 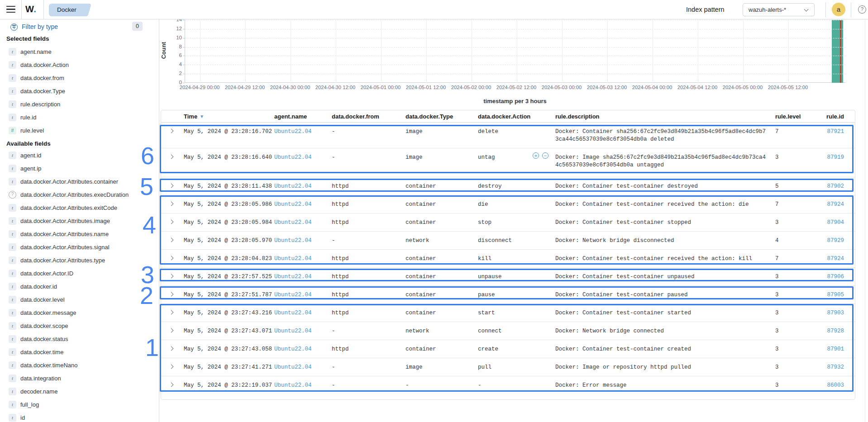 What do you see at coordinates (514, 292) in the screenshot?
I see `cell-docker-action: pause` at bounding box center [514, 292].